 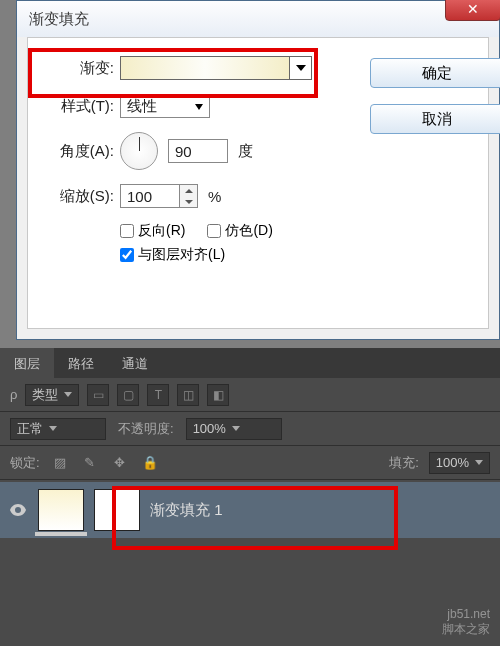 What do you see at coordinates (234, 429) in the screenshot?
I see `opacity-input: 100%` at bounding box center [234, 429].